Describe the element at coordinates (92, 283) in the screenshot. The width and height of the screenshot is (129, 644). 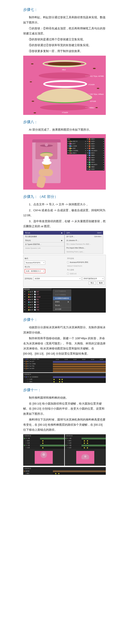
I see `import-button: 导入` at that location.